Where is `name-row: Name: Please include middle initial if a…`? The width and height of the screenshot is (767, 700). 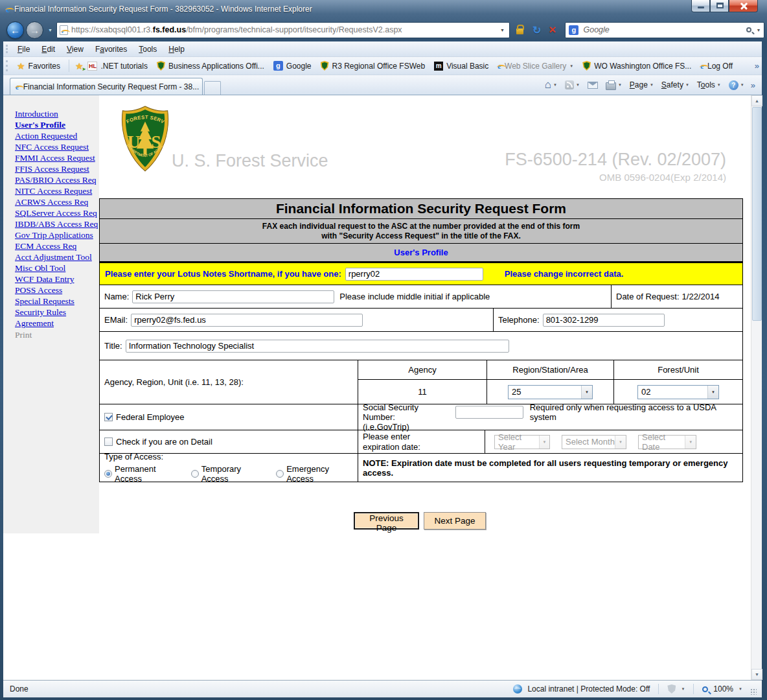 name-row: Name: Please include middle initial if a… is located at coordinates (421, 296).